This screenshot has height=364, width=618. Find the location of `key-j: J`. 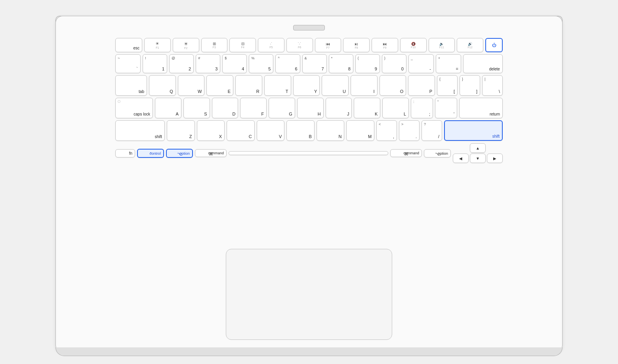

key-j: J is located at coordinates (339, 108).